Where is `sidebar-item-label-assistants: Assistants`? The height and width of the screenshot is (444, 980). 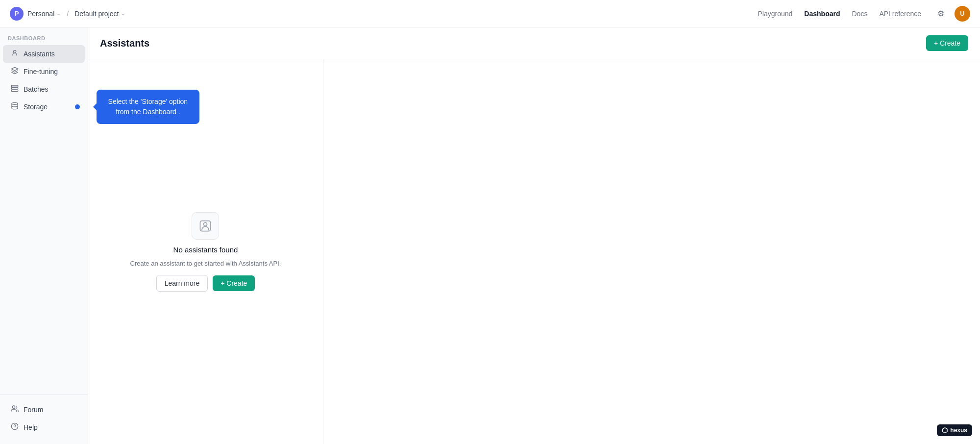 sidebar-item-label-assistants: Assistants is located at coordinates (39, 54).